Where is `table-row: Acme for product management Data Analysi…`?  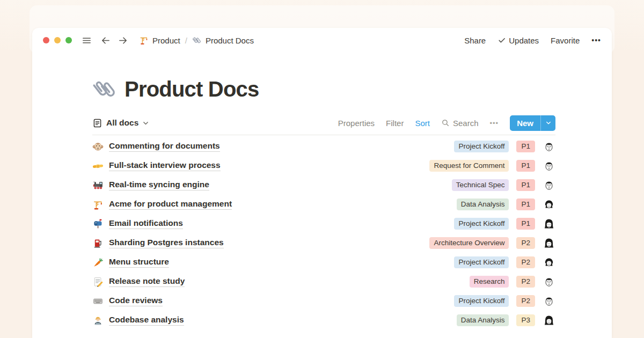 table-row: Acme for product management Data Analysi… is located at coordinates (324, 204).